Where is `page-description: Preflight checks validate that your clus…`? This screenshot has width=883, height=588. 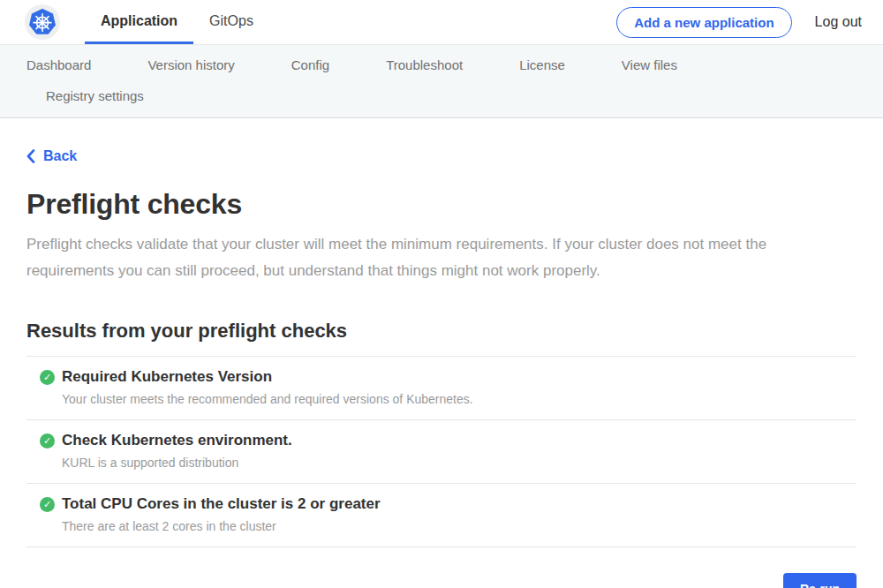
page-description: Preflight checks validate that your clus… is located at coordinates (434, 258).